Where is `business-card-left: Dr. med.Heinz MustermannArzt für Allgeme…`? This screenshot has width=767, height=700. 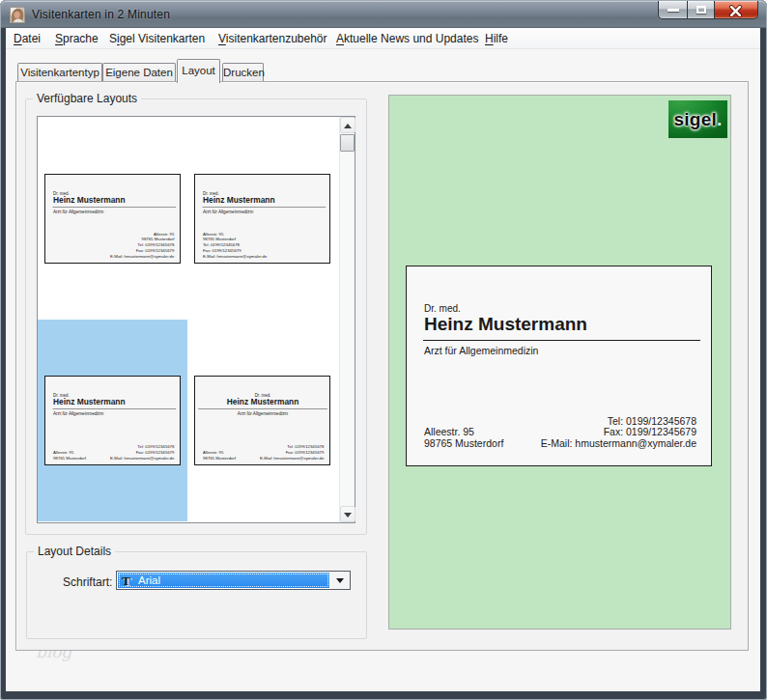
business-card-left: Dr. med.Heinz MustermannArzt für Allgeme… is located at coordinates (263, 219).